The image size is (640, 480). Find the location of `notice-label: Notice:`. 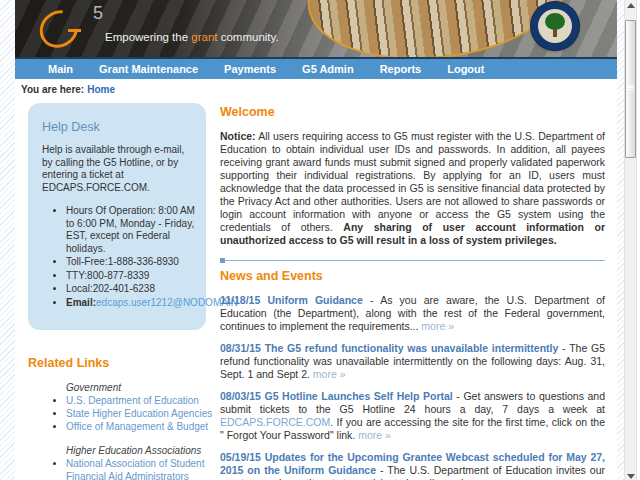

notice-label: Notice: is located at coordinates (238, 136).